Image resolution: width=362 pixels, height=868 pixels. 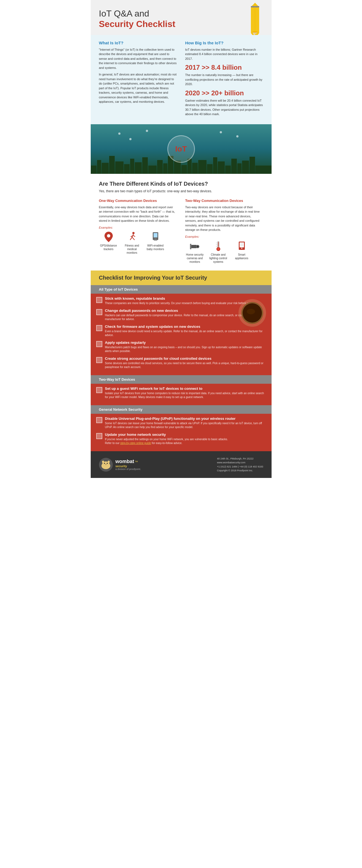 I want to click on example-fitness: Fitness and medical monitors, so click(x=132, y=243).